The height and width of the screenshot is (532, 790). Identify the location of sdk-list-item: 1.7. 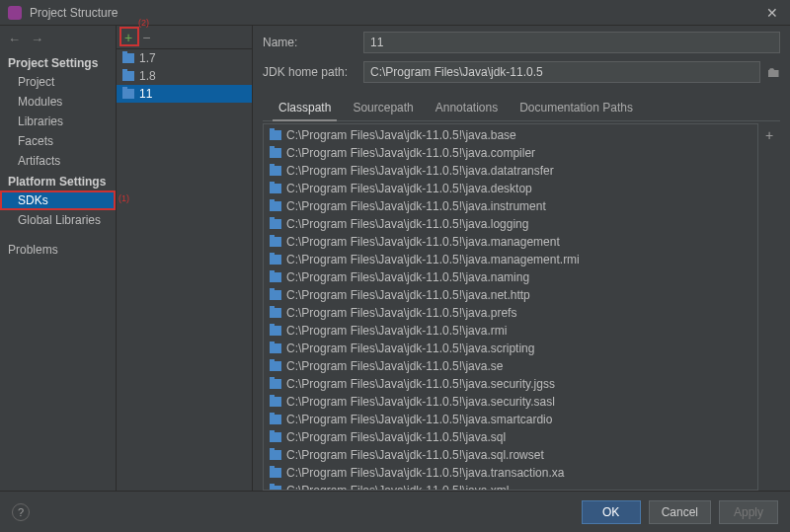
(184, 58).